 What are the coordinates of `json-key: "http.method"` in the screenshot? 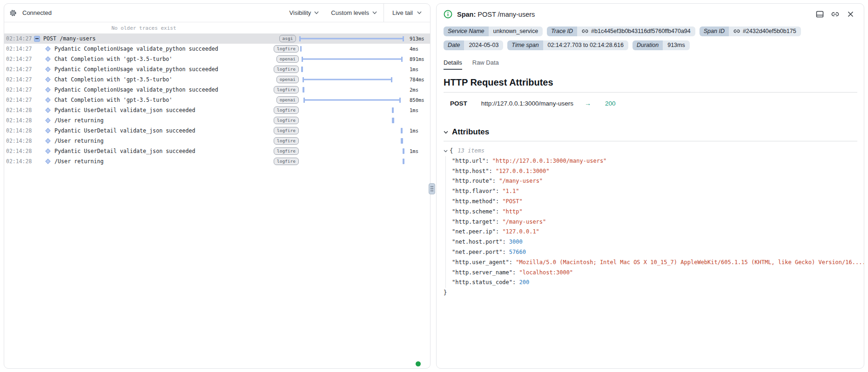 It's located at (474, 201).